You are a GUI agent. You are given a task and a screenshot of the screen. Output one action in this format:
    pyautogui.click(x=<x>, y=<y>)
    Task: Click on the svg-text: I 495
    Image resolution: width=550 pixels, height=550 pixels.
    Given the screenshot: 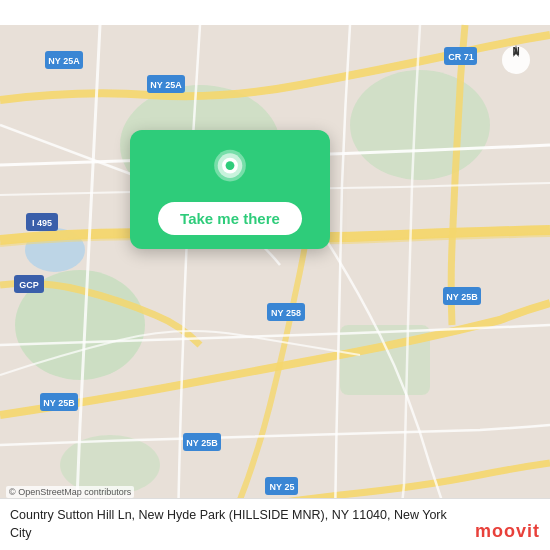 What is the action you would take?
    pyautogui.click(x=42, y=223)
    